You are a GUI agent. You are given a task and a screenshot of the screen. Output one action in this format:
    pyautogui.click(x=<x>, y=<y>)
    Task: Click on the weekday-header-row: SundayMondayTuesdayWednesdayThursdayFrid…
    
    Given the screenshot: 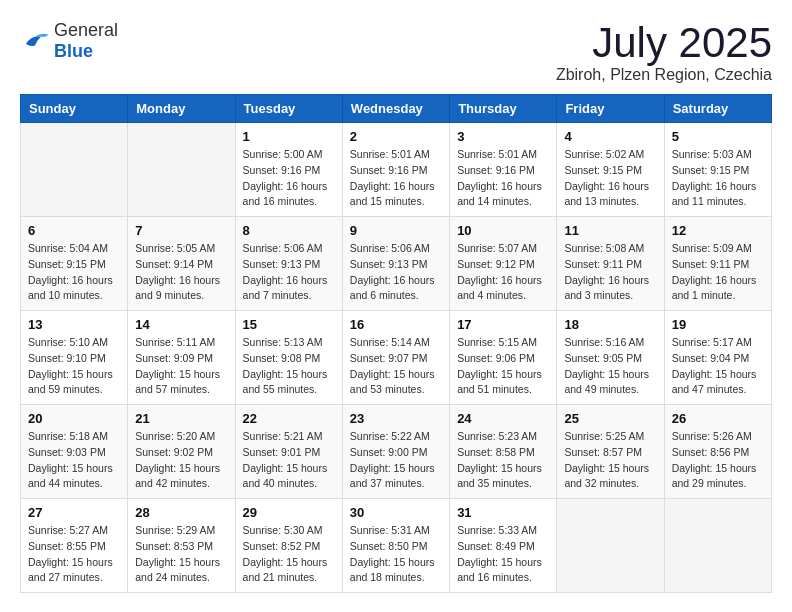 What is the action you would take?
    pyautogui.click(x=396, y=109)
    